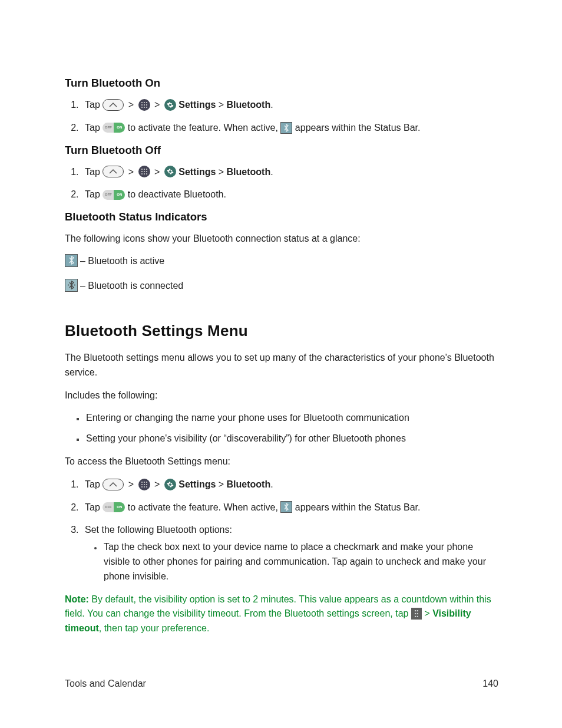 Image resolution: width=562 pixels, height=728 pixels. What do you see at coordinates (292, 439) in the screenshot?
I see `list-item: Setting your phone's visibility (or “dis…` at bounding box center [292, 439].